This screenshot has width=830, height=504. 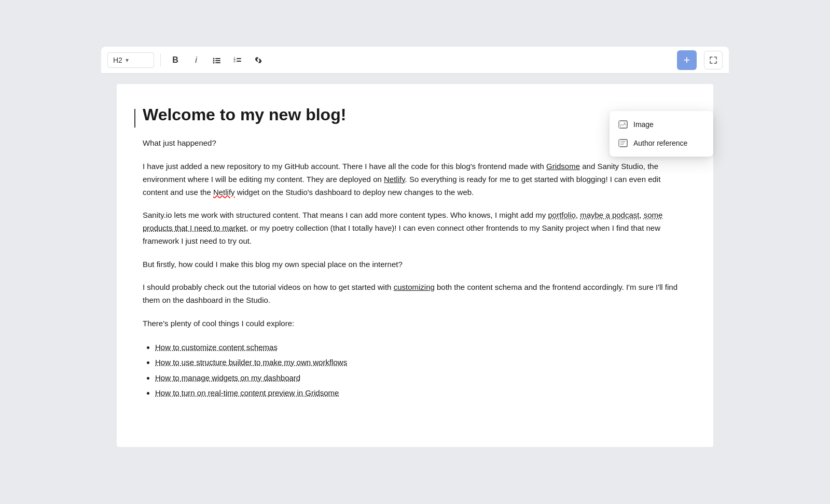 What do you see at coordinates (217, 60) in the screenshot?
I see `bullet-list-button` at bounding box center [217, 60].